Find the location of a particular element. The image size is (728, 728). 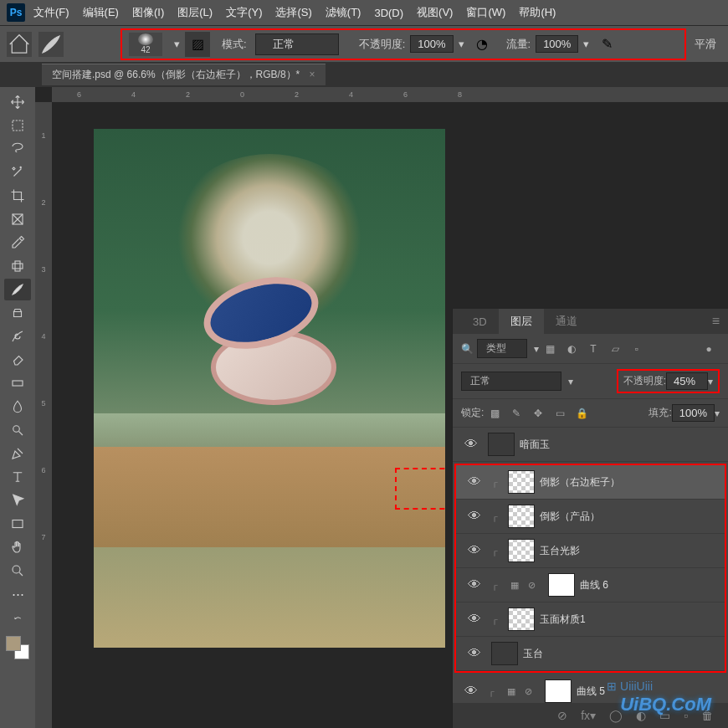

fx-icon: fx▾ is located at coordinates (588, 715).